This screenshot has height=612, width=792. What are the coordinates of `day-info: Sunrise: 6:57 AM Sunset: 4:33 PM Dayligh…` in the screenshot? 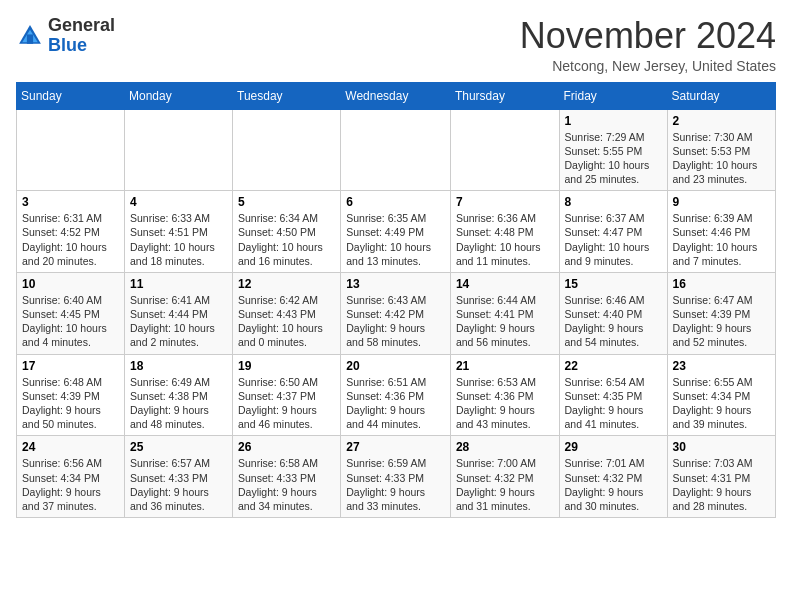 It's located at (178, 484).